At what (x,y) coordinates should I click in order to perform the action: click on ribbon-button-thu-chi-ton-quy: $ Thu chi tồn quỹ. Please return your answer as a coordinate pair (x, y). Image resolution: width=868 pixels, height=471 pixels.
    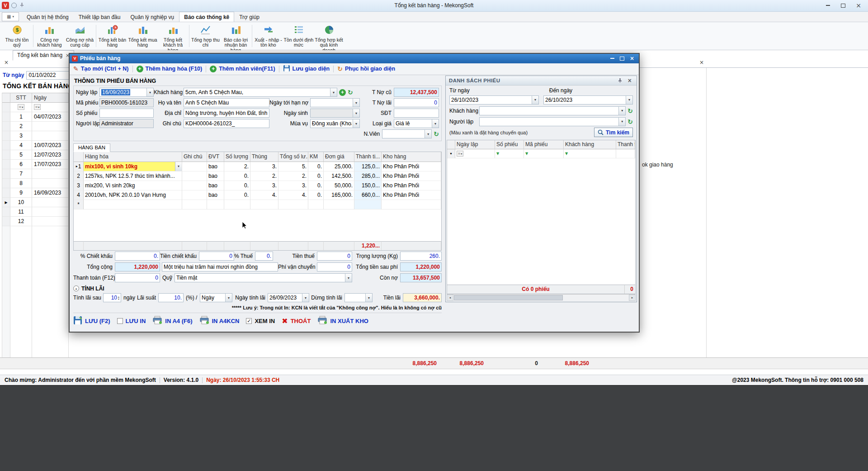
    Looking at the image, I should click on (17, 36).